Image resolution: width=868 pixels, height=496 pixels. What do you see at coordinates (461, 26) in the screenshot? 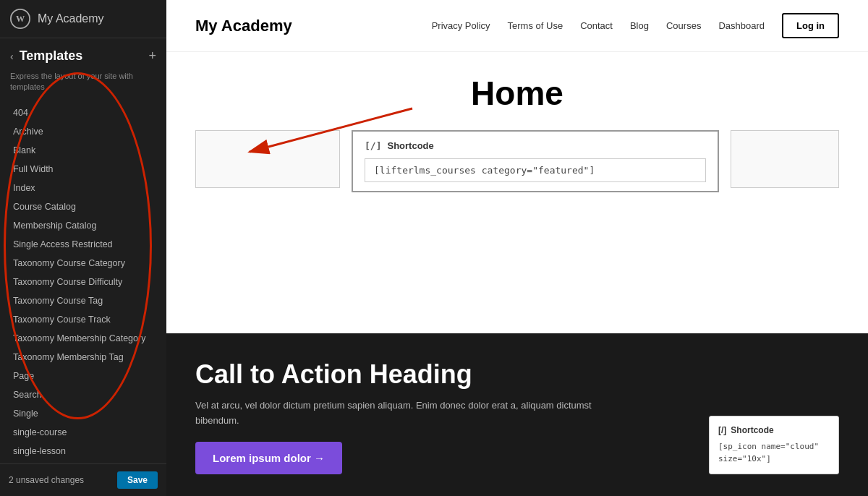
I see `nav-privacy-policy: Privacy Policy` at bounding box center [461, 26].